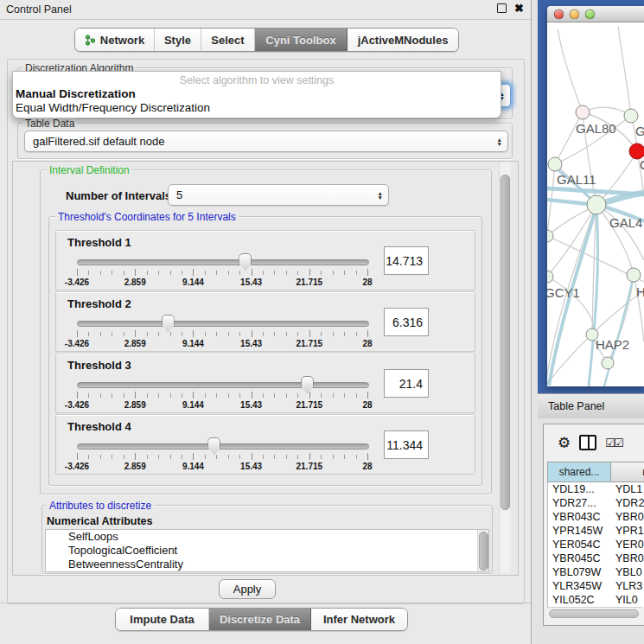 The image size is (644, 644). I want to click on attribute-list-item: TopologicalCoefficient, so click(267, 551).